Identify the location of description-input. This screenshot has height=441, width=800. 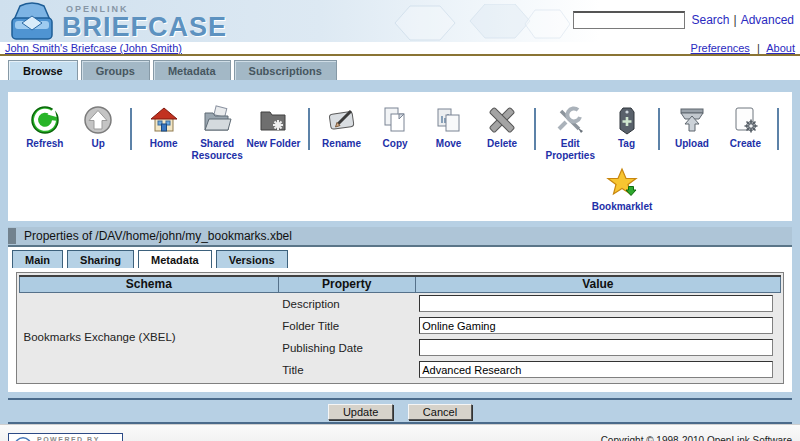
(596, 304).